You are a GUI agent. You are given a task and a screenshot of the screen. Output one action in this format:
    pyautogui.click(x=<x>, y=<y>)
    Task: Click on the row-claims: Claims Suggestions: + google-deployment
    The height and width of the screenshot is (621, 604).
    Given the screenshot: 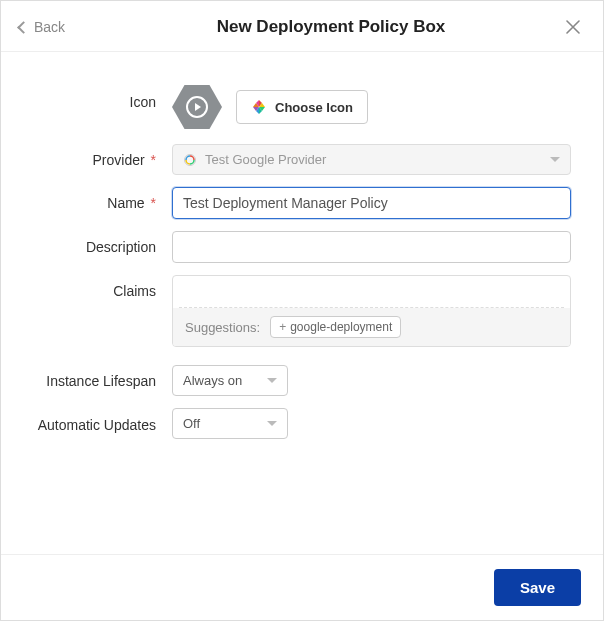 What is the action you would take?
    pyautogui.click(x=294, y=311)
    